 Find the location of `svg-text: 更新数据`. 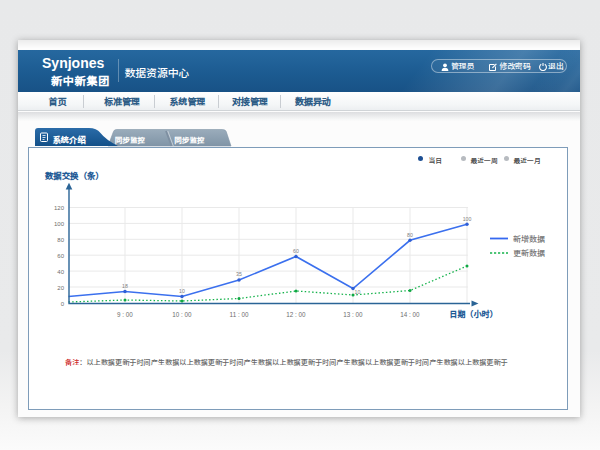

svg-text: 更新数据 is located at coordinates (529, 254).